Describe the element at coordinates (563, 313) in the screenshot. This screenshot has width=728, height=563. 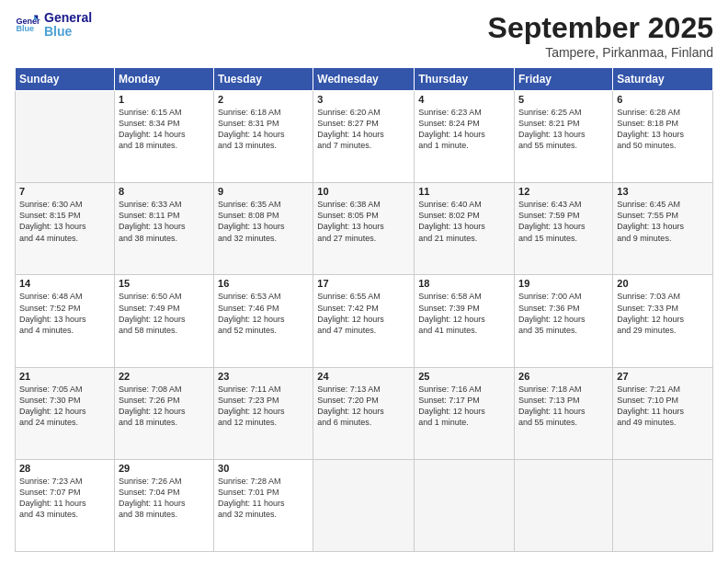
I see `day-info: Sunrise: 7:00 AMSunset: 7:36 PMDaylight:…` at that location.